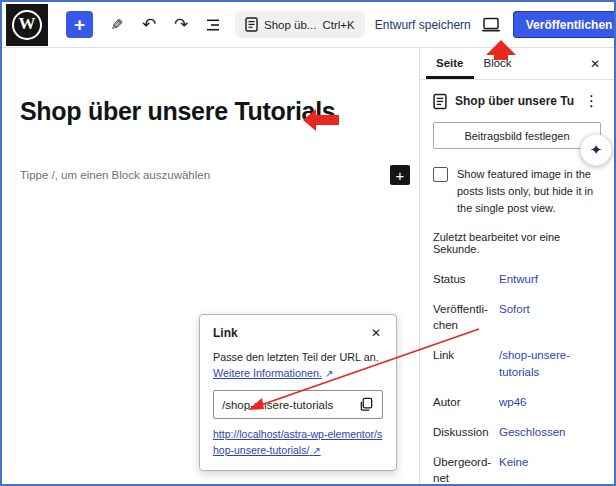 The width and height of the screenshot is (616, 486). Describe the element at coordinates (366, 404) in the screenshot. I see `copy-icon` at that location.